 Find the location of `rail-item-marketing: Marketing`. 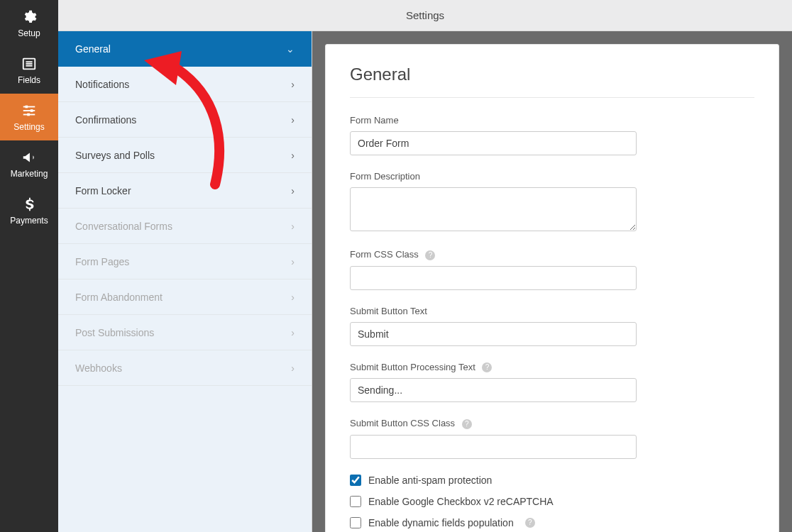

rail-item-marketing: Marketing is located at coordinates (29, 164).